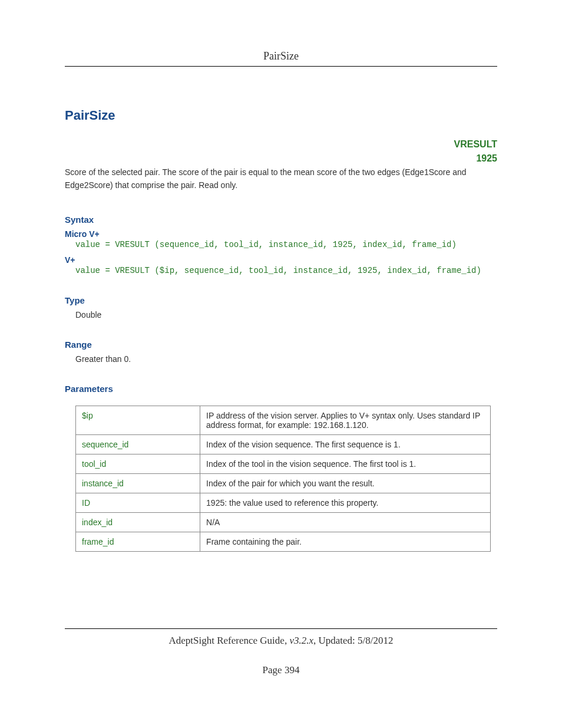 The height and width of the screenshot is (728, 562). Describe the element at coordinates (138, 541) in the screenshot. I see `param-name: frame_id` at that location.